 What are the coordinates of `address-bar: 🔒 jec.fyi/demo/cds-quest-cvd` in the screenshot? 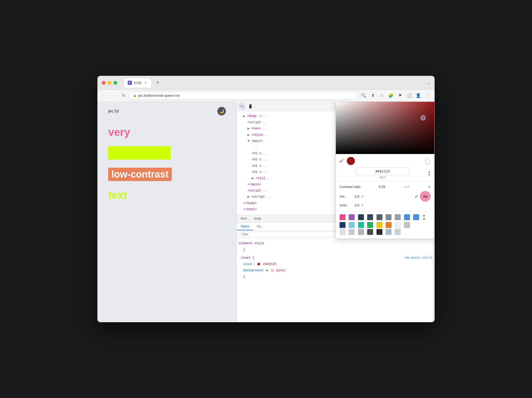 It's located at (244, 96).